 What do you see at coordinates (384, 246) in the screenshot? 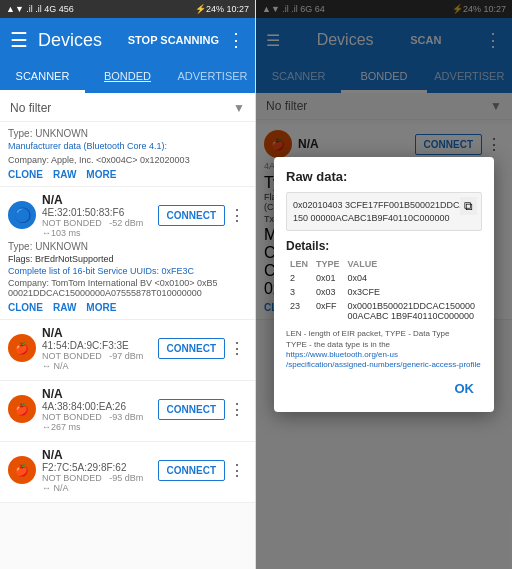
I see `details-title: Details:` at bounding box center [384, 246].